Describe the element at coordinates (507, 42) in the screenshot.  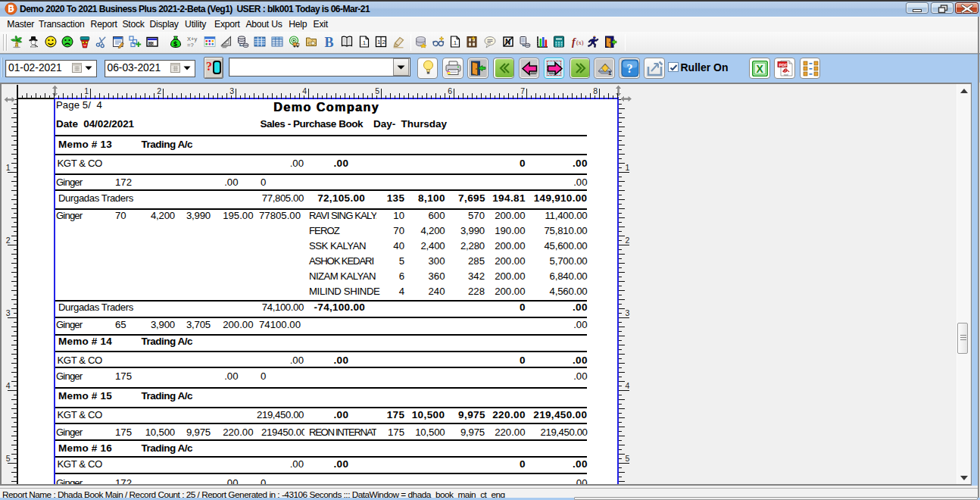
I see `svg-text: N` at that location.